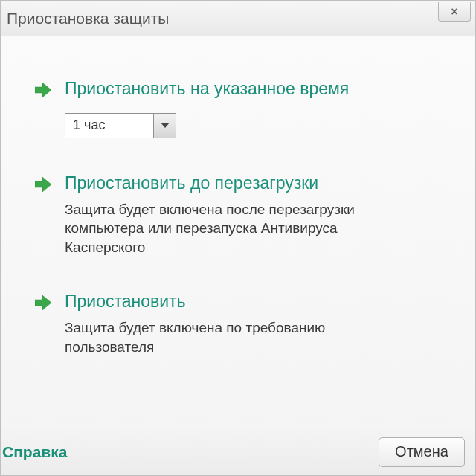 This screenshot has height=476, width=476. I want to click on duration-select-button, so click(164, 126).